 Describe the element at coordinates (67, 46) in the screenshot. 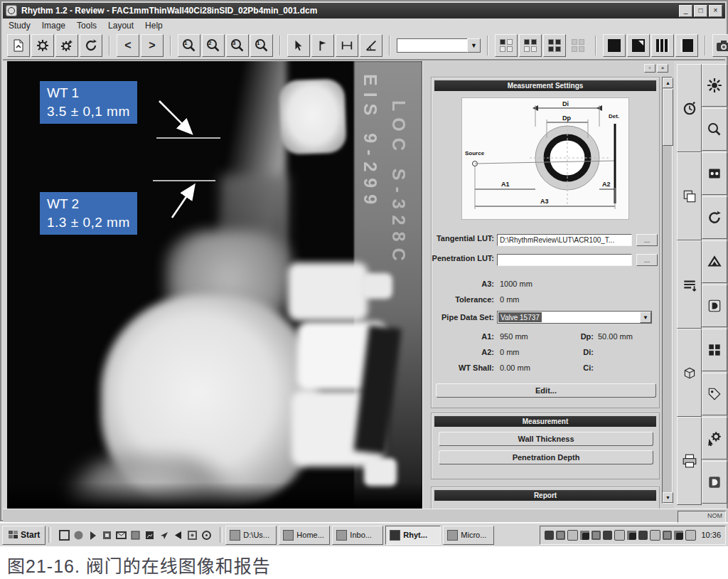

I see `auto-process-button` at that location.